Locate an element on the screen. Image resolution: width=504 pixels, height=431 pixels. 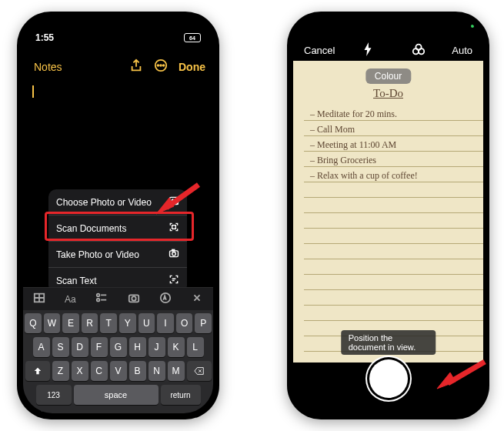
markup-icon is located at coordinates (165, 299).